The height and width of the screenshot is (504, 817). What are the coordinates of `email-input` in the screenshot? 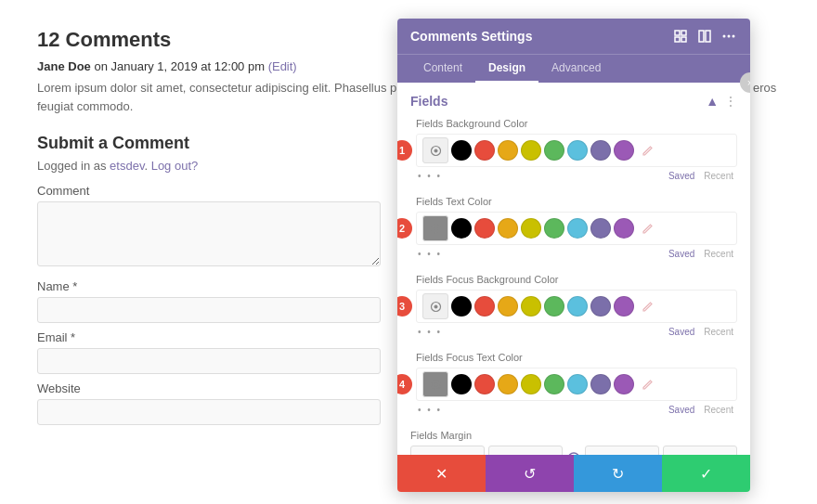 It's located at (209, 361).